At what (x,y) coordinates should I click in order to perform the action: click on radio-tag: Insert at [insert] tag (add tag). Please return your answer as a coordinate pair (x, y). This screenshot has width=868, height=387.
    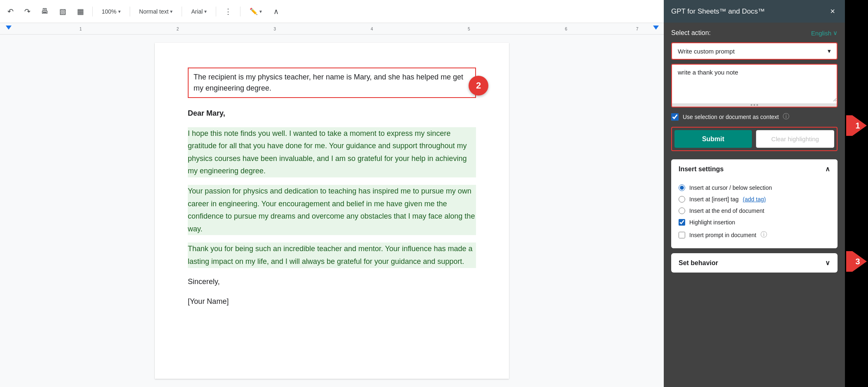
    Looking at the image, I should click on (754, 199).